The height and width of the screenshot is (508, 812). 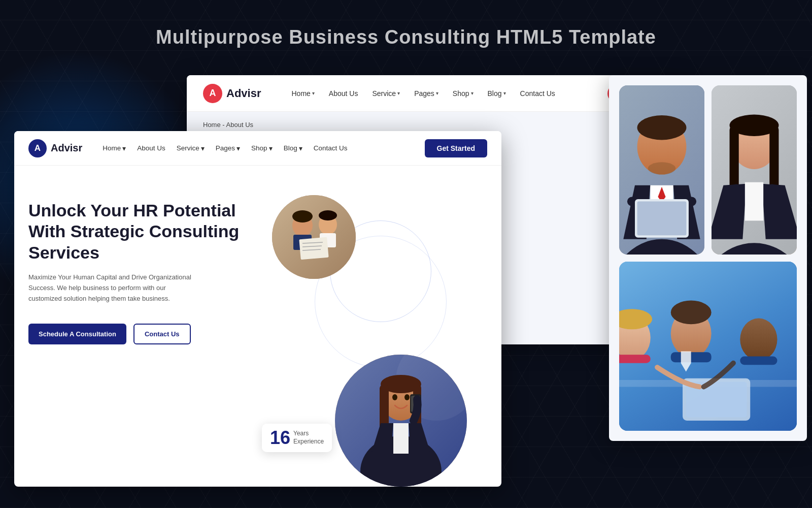 I want to click on hero-subtitle: Maximize Your Human Capital and Drive Or…, so click(x=115, y=288).